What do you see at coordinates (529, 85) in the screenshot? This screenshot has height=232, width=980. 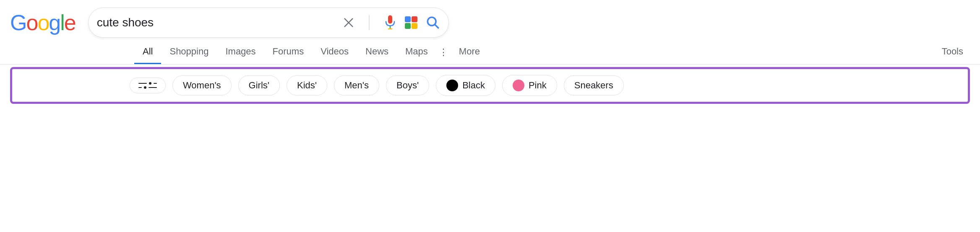 I see `chip-pink: Pink` at bounding box center [529, 85].